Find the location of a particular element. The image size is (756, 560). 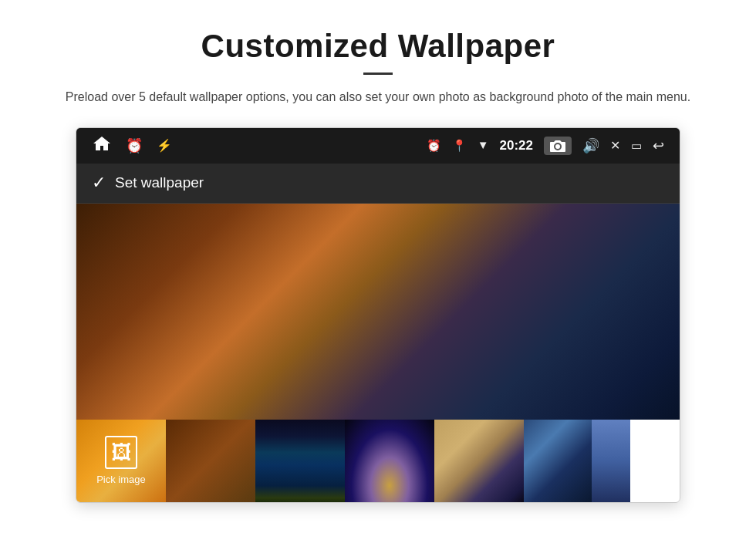

title-divider is located at coordinates (378, 74).